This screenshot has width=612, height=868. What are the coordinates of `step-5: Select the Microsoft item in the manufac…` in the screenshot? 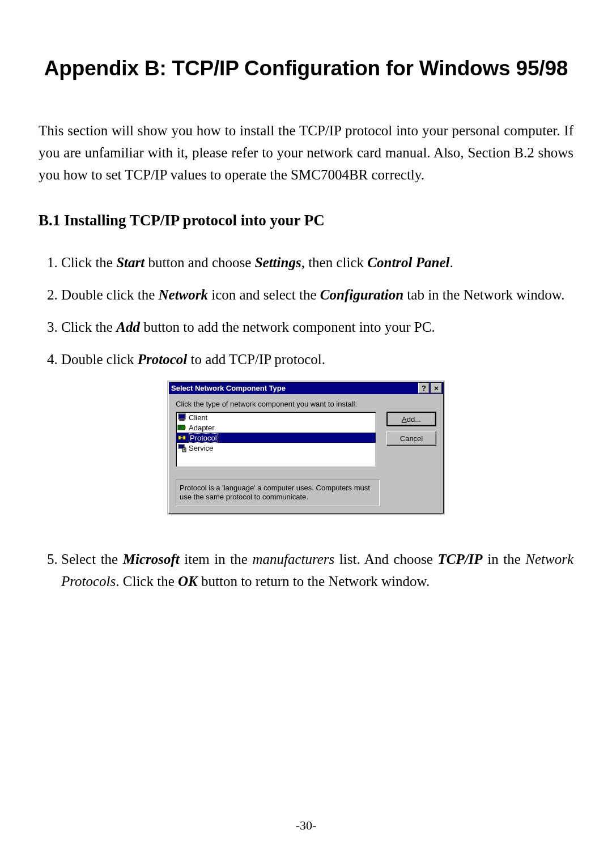 It's located at (317, 571).